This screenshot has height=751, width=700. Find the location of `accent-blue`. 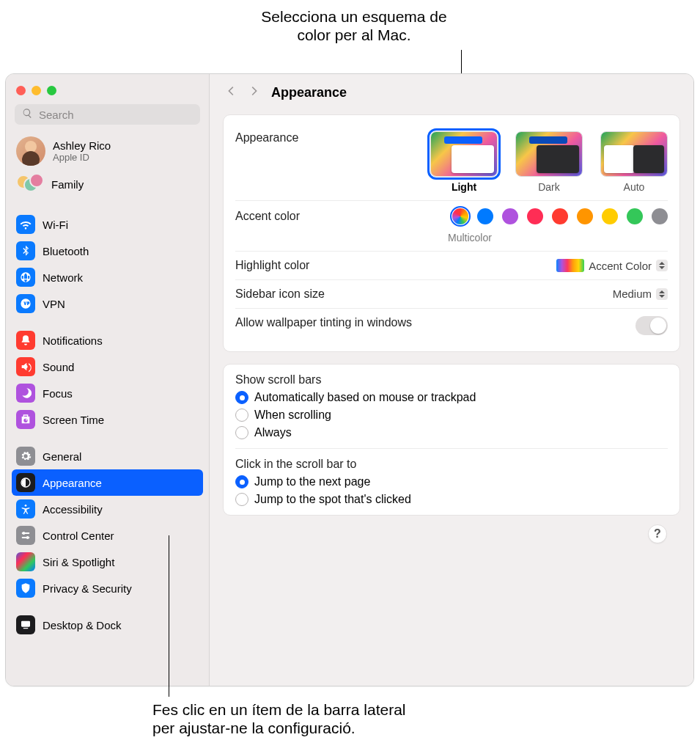

accent-blue is located at coordinates (485, 216).